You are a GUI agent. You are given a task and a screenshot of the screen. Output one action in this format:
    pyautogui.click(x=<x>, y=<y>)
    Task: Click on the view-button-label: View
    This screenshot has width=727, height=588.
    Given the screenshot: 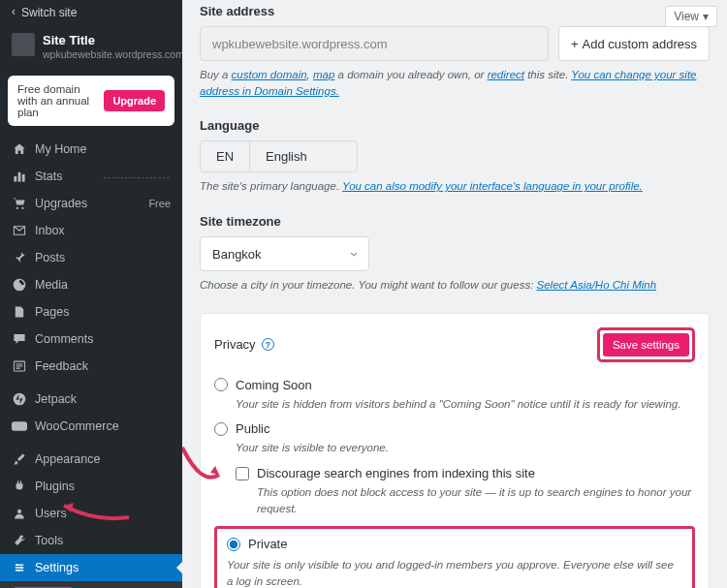 What is the action you would take?
    pyautogui.click(x=686, y=16)
    